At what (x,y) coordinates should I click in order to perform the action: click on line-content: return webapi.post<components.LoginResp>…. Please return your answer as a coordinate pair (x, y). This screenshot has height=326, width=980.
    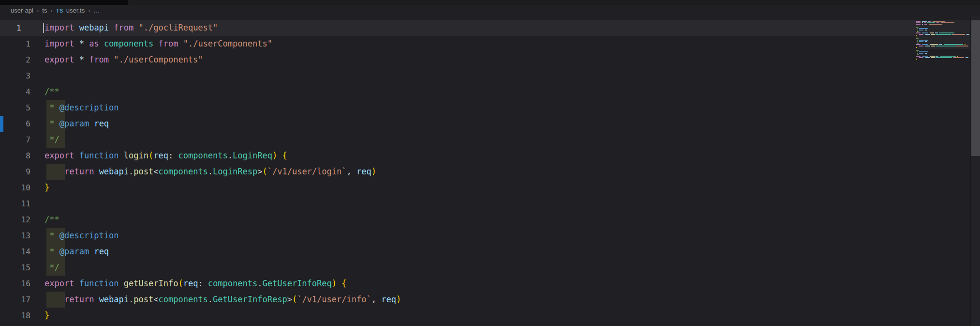
    Looking at the image, I should click on (473, 171).